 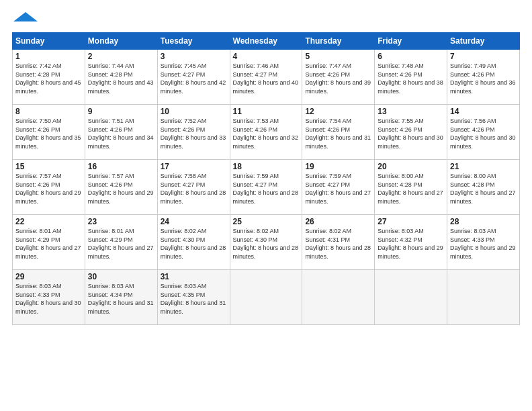 What do you see at coordinates (48, 244) in the screenshot?
I see `day-info: Sunrise: 8:01 AMSunset: 4:29 PMDaylight:…` at bounding box center [48, 244].